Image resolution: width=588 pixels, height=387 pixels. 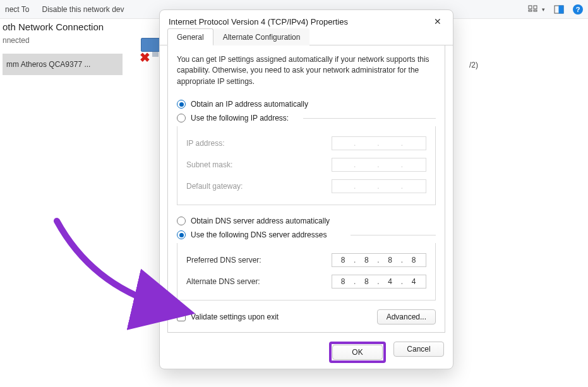 What do you see at coordinates (543, 9) in the screenshot?
I see `view-options-caret-icon: ▾` at bounding box center [543, 9].